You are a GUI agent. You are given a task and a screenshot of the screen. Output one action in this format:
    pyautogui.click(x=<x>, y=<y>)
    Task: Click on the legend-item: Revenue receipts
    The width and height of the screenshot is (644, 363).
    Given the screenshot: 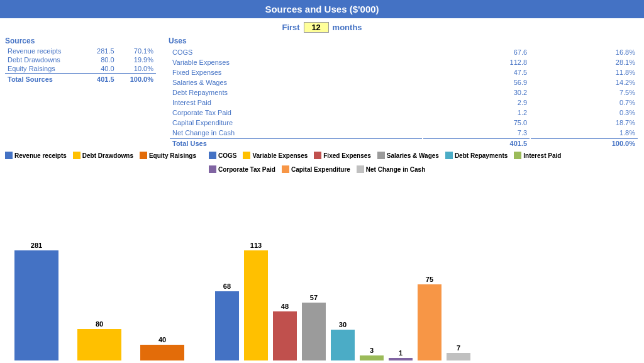 What is the action you would take?
    pyautogui.click(x=36, y=155)
    